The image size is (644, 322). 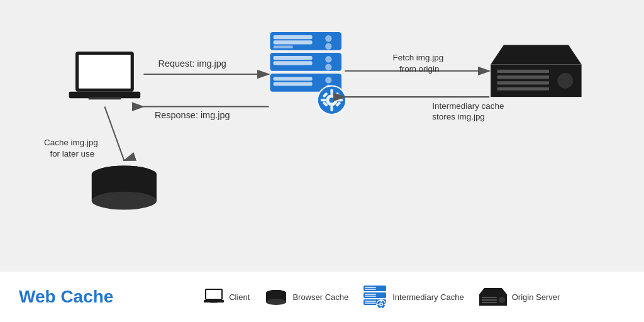 I want to click on legend-db-icon, so click(x=276, y=297).